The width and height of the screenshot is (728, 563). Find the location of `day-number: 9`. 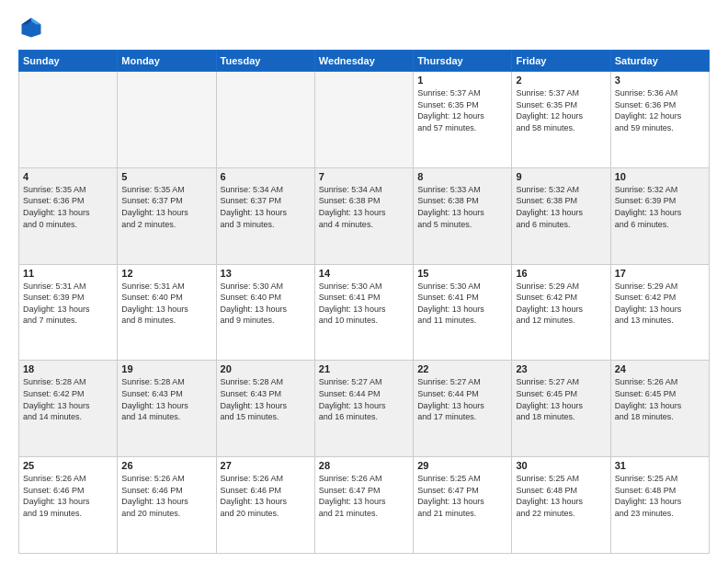

day-number: 9 is located at coordinates (561, 177).